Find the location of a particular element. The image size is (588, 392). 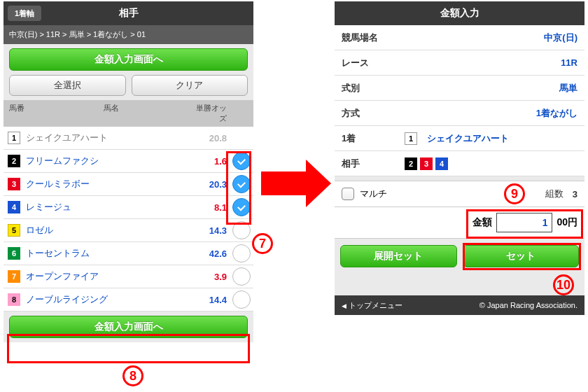

callout-num-8: 8 is located at coordinates (133, 376).